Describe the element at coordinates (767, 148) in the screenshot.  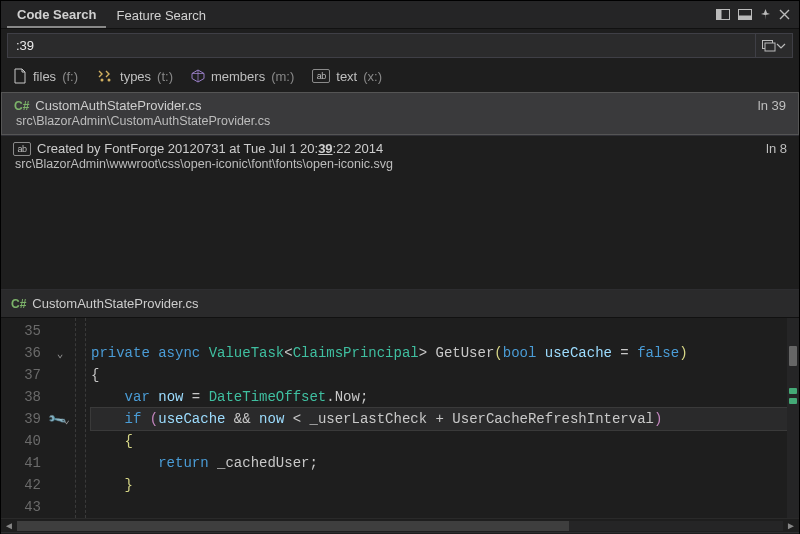
I see `result-line: ln 8` at that location.